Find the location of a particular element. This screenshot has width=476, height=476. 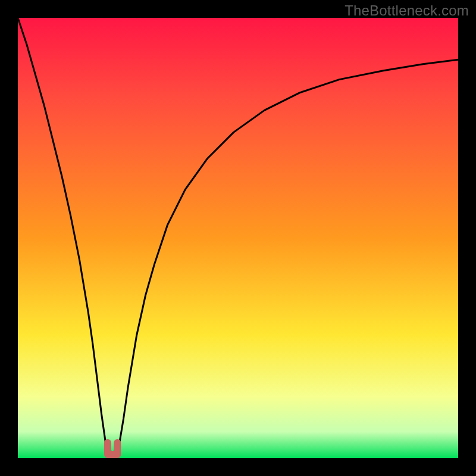

attribution-watermark: TheBottleneck.com is located at coordinates (407, 11).